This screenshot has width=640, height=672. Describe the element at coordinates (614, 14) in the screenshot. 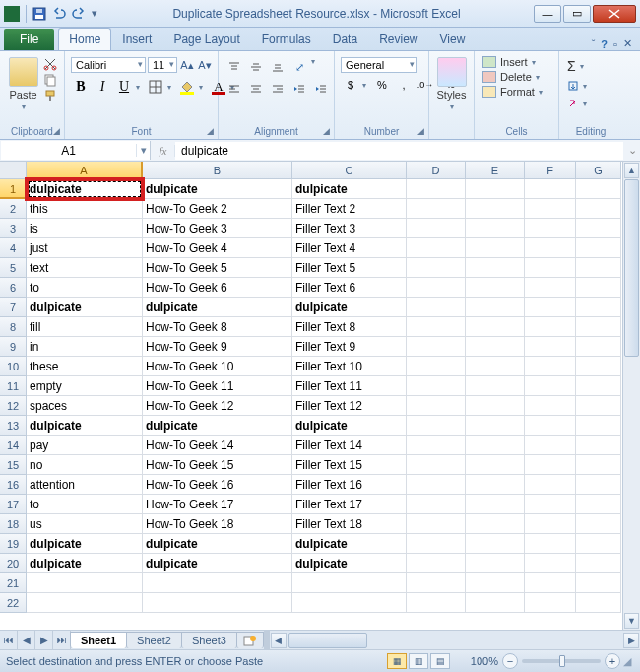

I see `close-button` at that location.